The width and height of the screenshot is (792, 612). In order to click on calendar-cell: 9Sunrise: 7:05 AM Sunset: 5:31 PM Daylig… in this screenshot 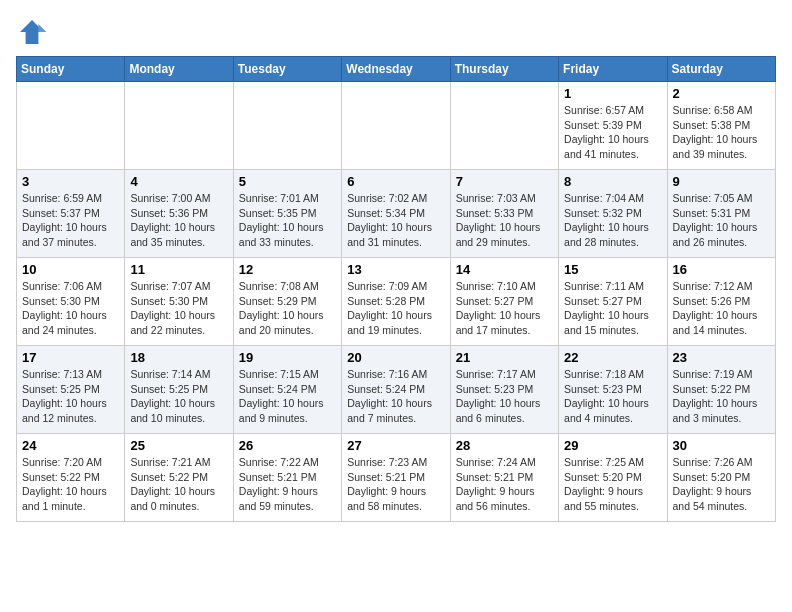, I will do `click(721, 214)`.